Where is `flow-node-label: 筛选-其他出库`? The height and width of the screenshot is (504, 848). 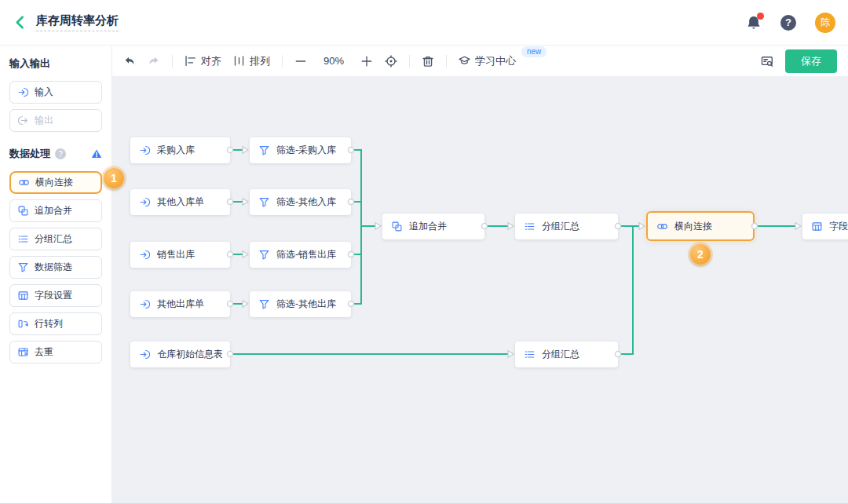
flow-node-label: 筛选-其他出库 is located at coordinates (306, 305).